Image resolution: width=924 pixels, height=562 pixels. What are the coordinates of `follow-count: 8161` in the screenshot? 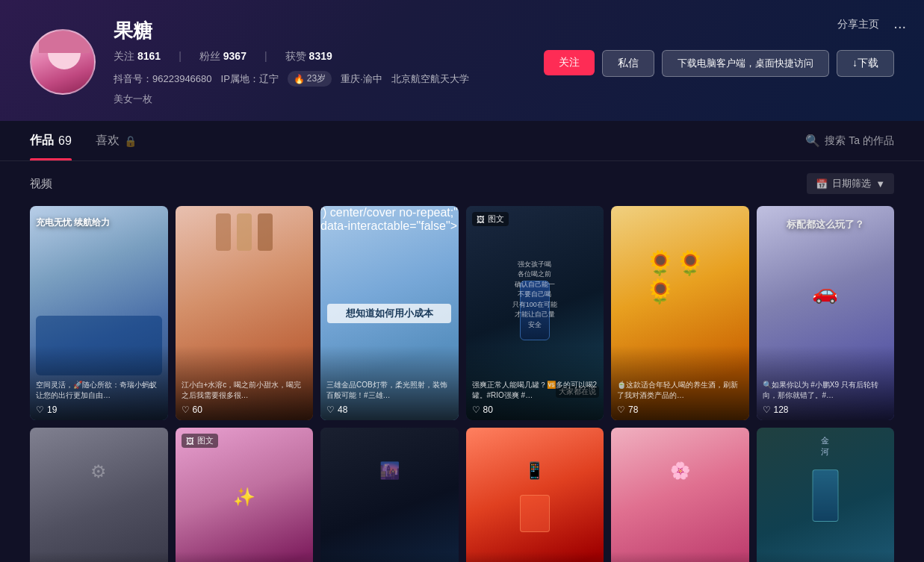 It's located at (149, 57).